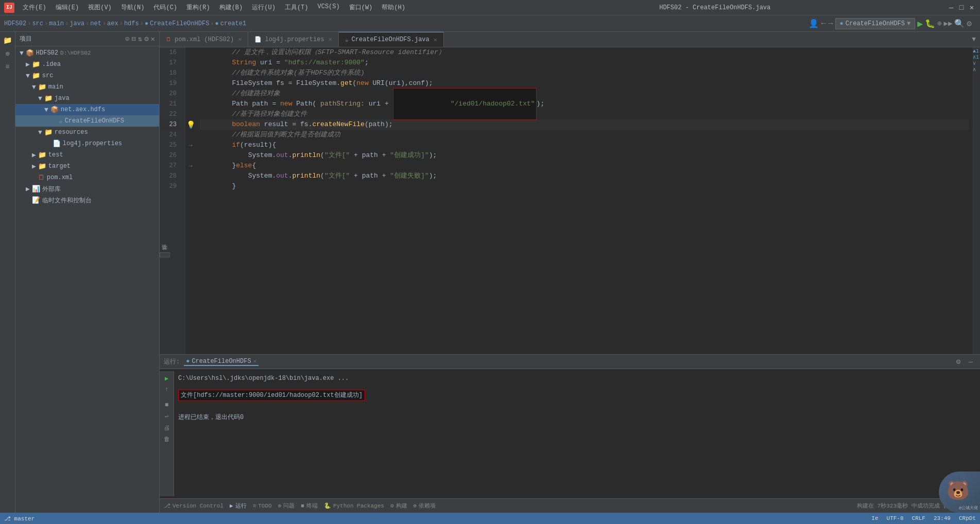  What do you see at coordinates (167, 378) in the screenshot?
I see `run-play-button: ▶` at bounding box center [167, 378].